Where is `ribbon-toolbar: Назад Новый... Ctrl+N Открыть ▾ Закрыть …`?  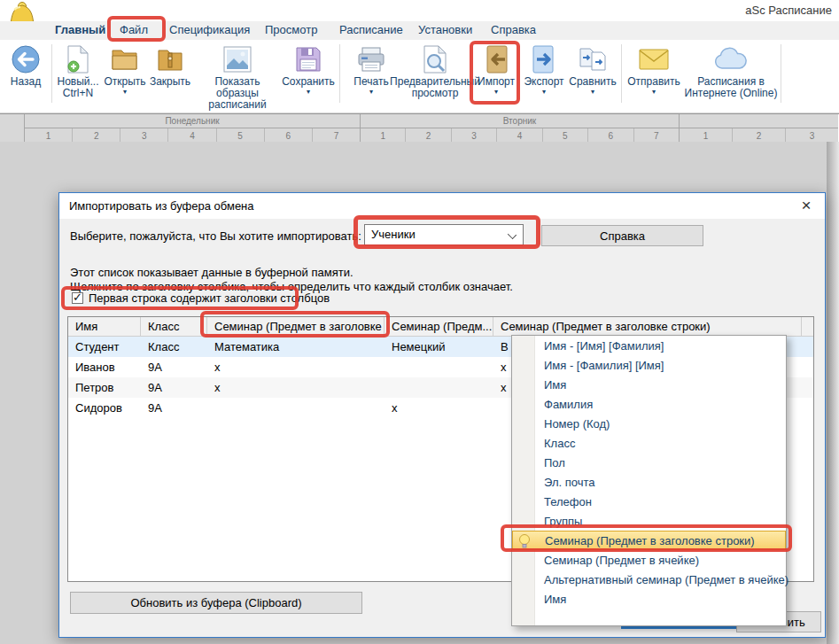
ribbon-toolbar: Назад Новый... Ctrl+N Открыть ▾ Закрыть … is located at coordinates (420, 76).